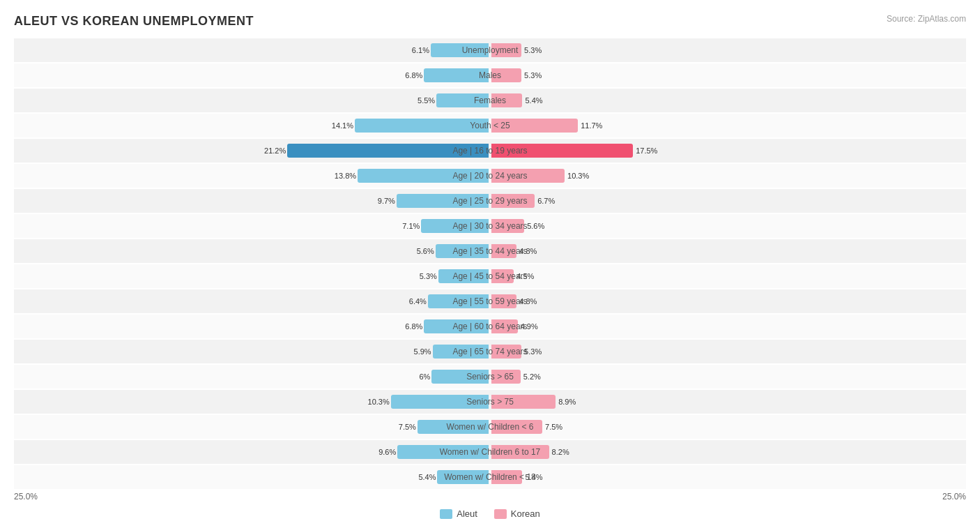 This screenshot has width=980, height=528. I want to click on value-left: 5.5%, so click(427, 100).